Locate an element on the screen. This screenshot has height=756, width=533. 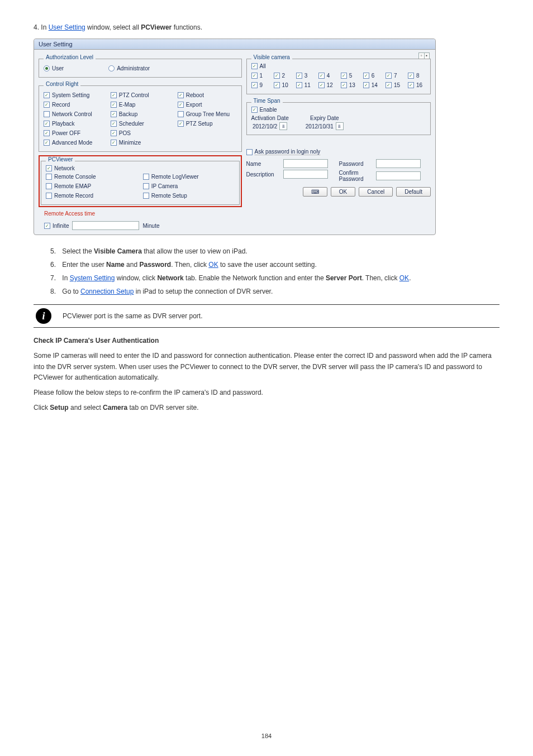
confirm-label: Confirm Password is located at coordinates (356, 176).